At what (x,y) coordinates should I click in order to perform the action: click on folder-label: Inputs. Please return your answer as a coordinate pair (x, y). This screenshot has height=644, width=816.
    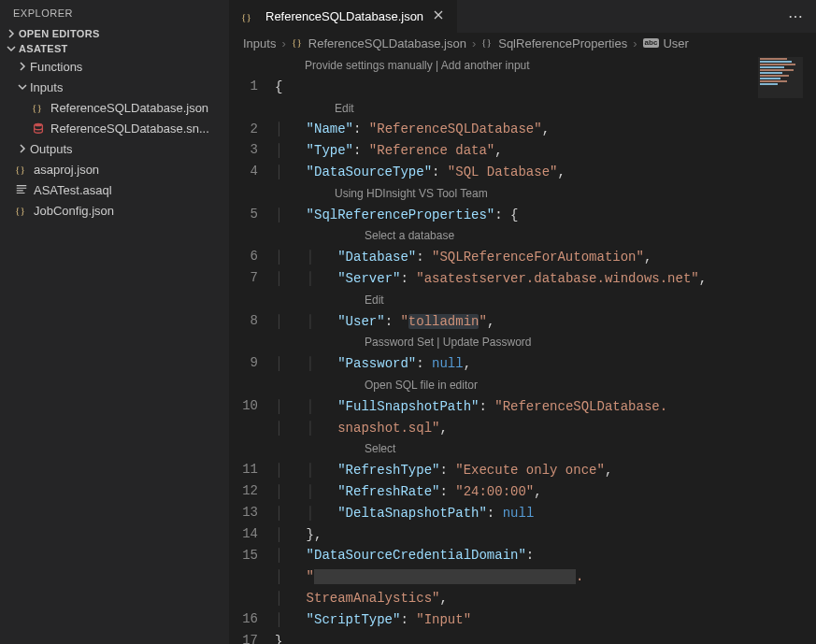
    Looking at the image, I should click on (47, 88).